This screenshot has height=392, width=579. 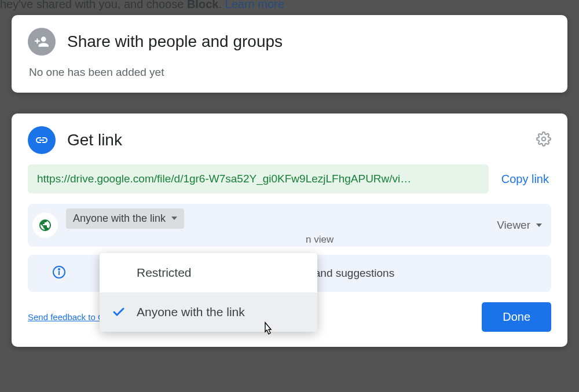 What do you see at coordinates (544, 140) in the screenshot?
I see `gear-icon` at bounding box center [544, 140].